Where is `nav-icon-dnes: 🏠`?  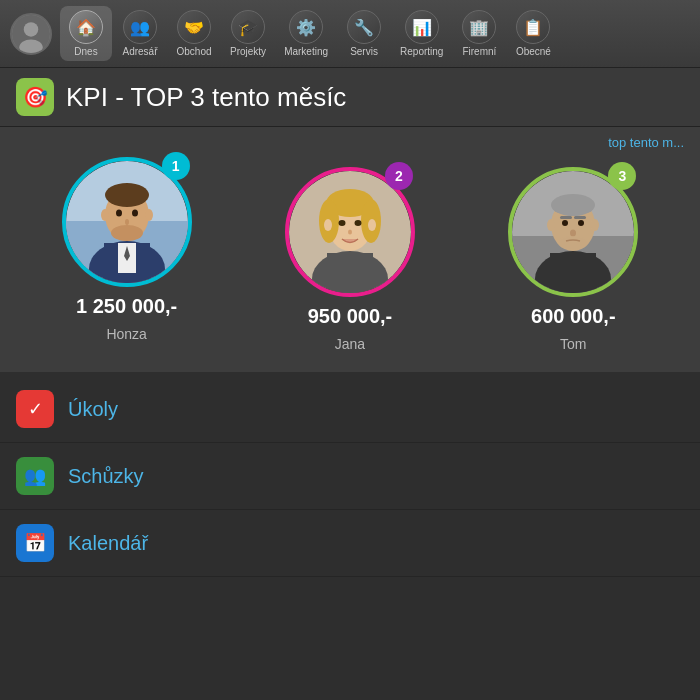
nav-icon-dnes: 🏠 is located at coordinates (86, 27).